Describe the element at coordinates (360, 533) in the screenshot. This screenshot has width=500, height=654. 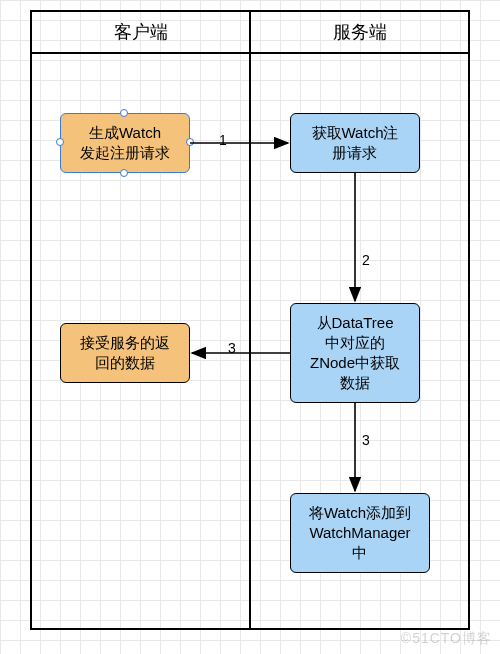
I see `node-server-add-watchmanager: 将Watch添加到 WatchManager 中` at that location.